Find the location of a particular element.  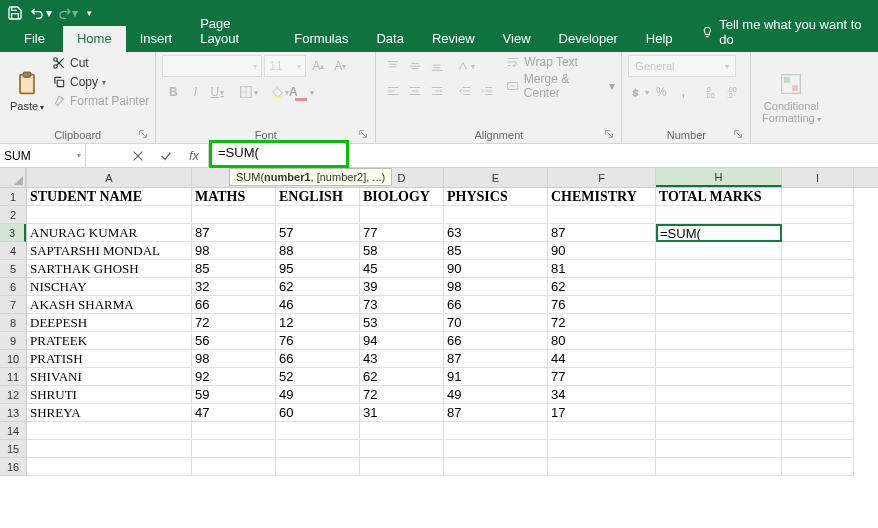

accounting-format-button: $▾ is located at coordinates (639, 92).